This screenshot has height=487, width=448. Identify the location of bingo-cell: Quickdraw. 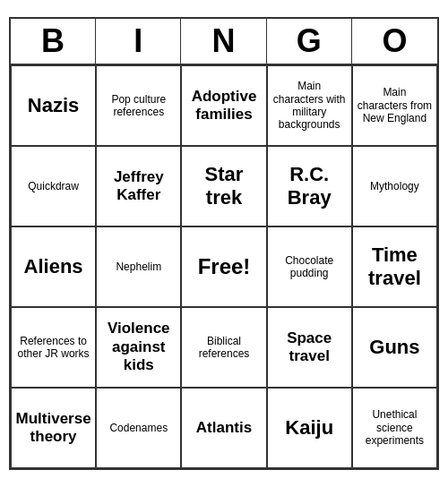
(54, 186).